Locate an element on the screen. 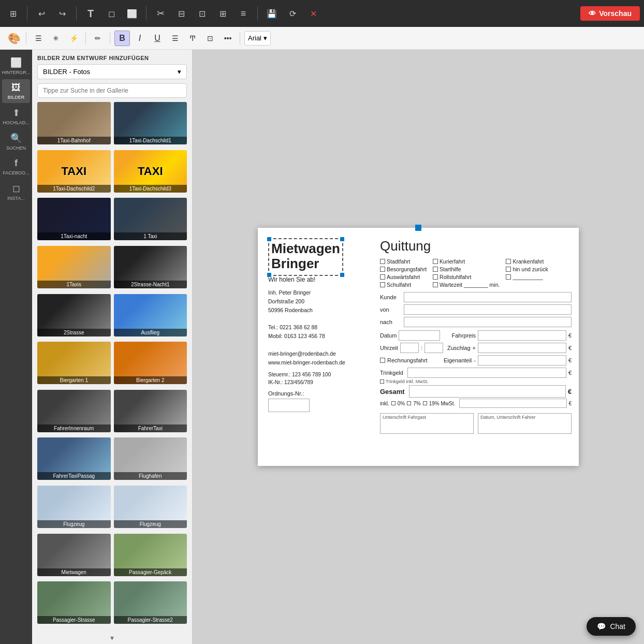  gesamt-input is located at coordinates (488, 391).